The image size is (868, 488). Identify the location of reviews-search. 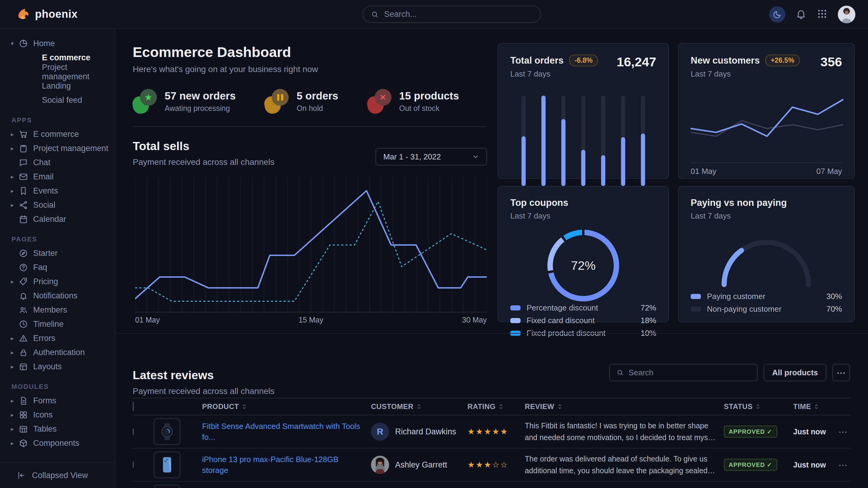
(683, 372).